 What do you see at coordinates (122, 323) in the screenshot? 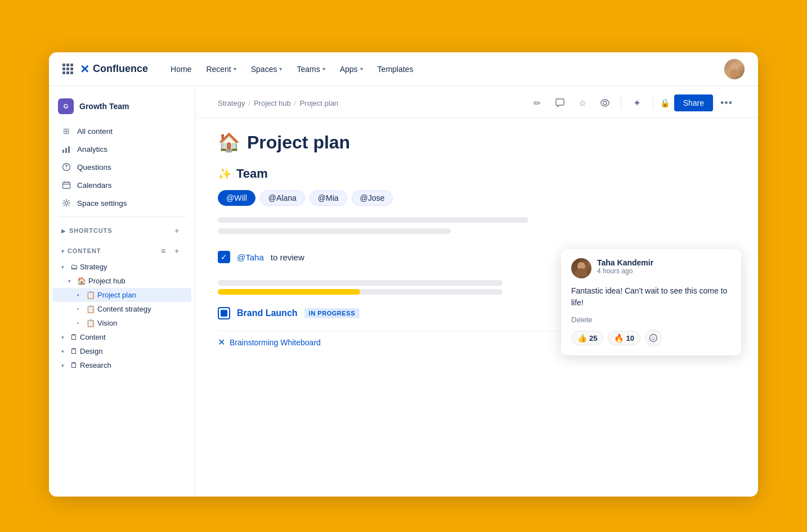
I see `tree-vision: • 📋 Vision` at bounding box center [122, 323].